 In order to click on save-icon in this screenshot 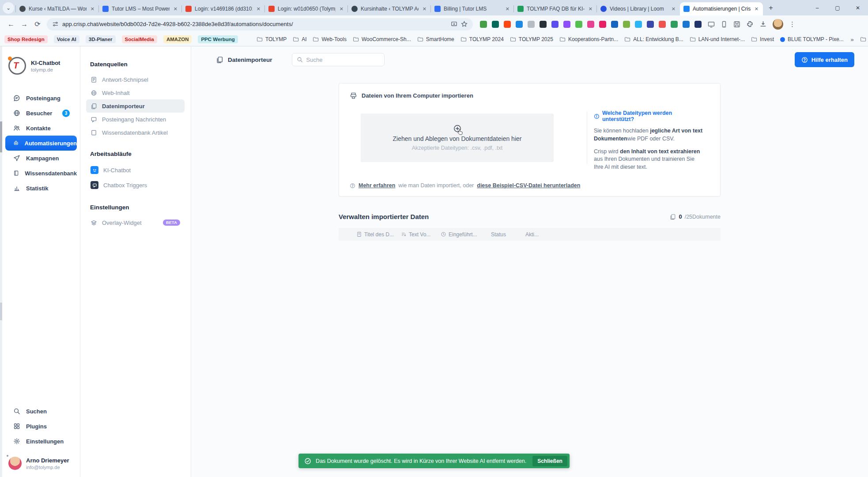, I will do `click(737, 24)`.